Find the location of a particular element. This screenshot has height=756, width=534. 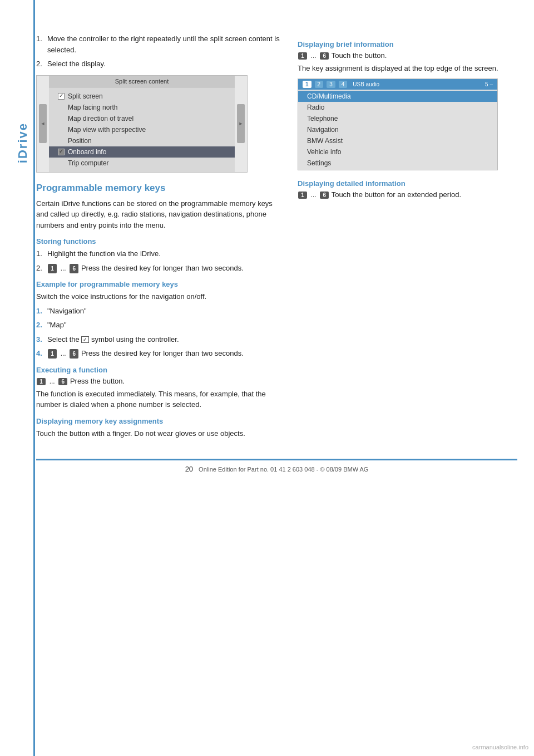

displaying-assignments-text: Touch the button with a finger. Do not w… is located at coordinates (159, 434).